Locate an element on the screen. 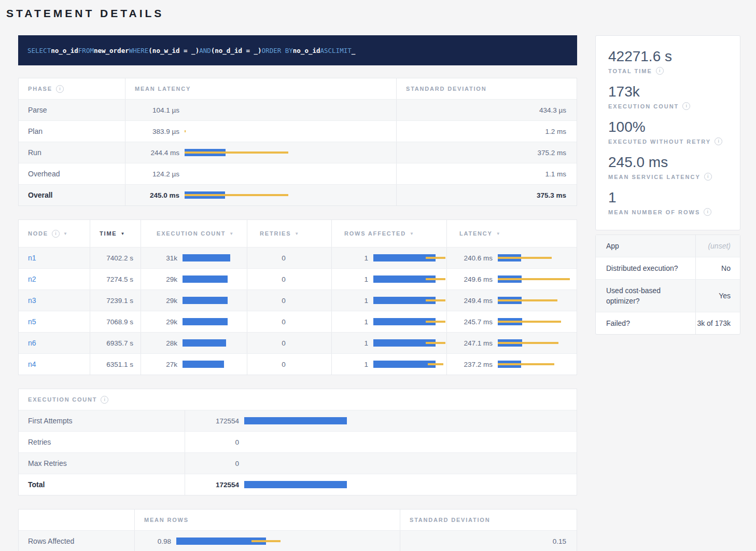 The image size is (756, 551). execution-count-column-header: EXECUTION COUNT ▼ is located at coordinates (194, 233).